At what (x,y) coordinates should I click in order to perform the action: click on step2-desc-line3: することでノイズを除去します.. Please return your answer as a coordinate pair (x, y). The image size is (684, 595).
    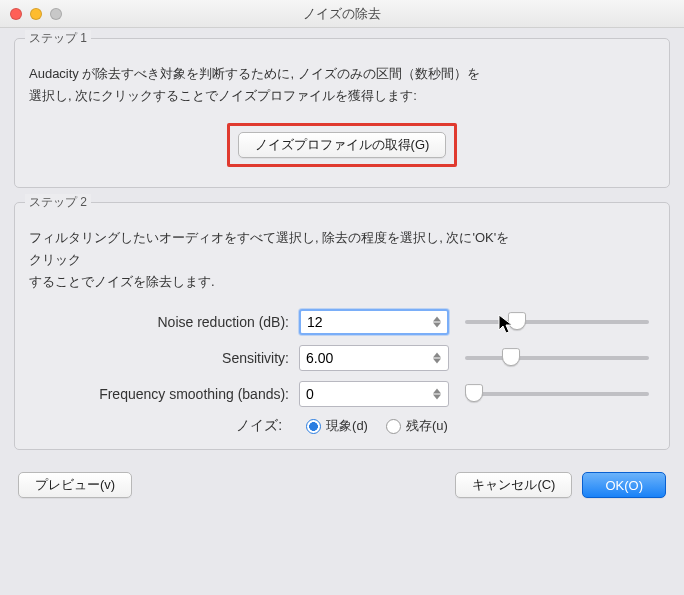
    Looking at the image, I should click on (122, 282).